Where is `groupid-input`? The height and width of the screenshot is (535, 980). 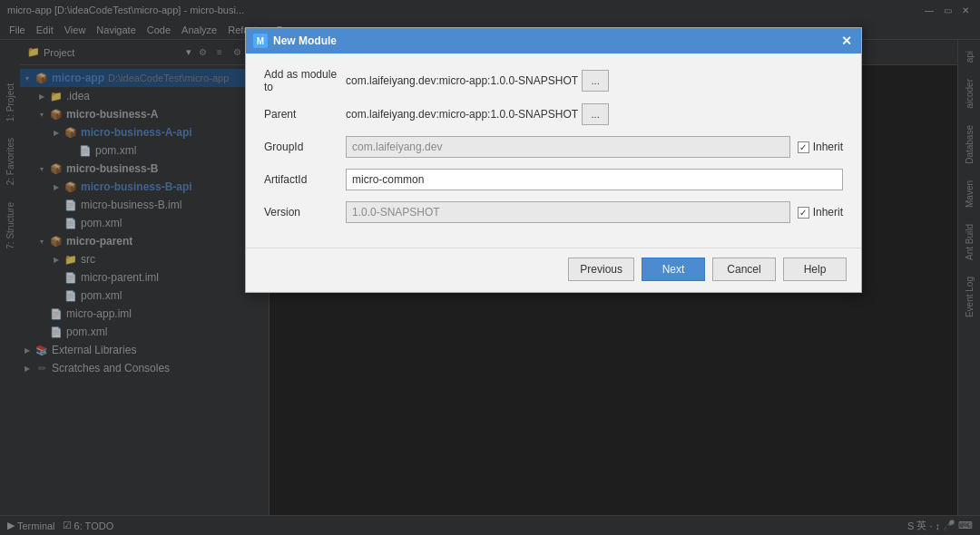
groupid-input is located at coordinates (568, 147).